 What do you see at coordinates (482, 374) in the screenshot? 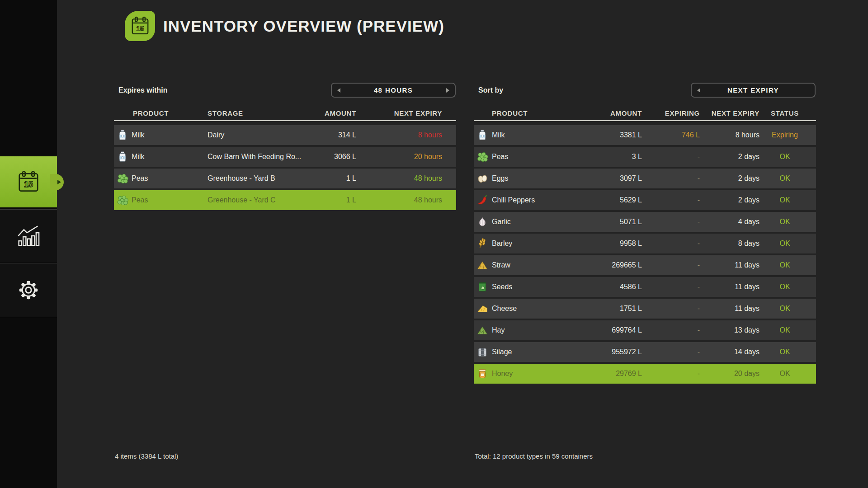
I see `honey-icon` at bounding box center [482, 374].